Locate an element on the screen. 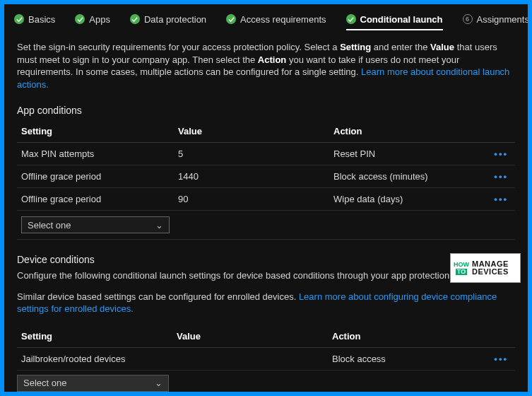 This screenshot has width=532, height=396. cell-value: 1440 is located at coordinates (252, 177).